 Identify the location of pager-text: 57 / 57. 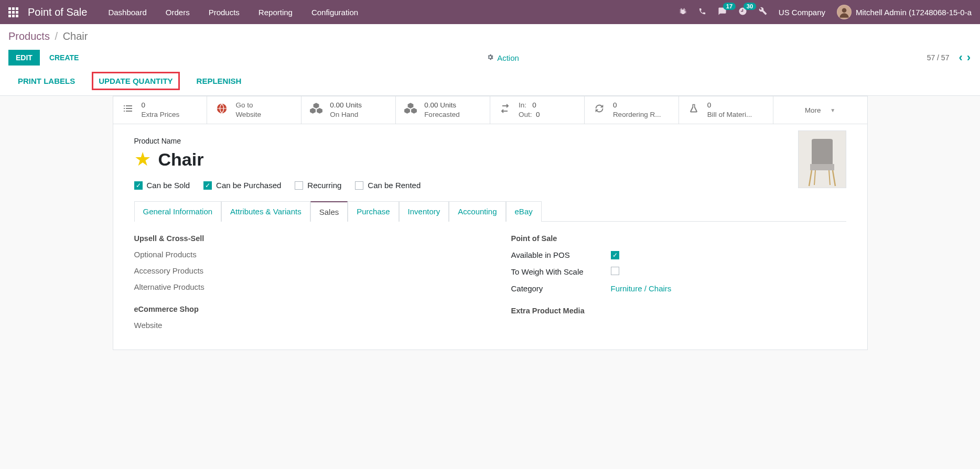
(939, 58).